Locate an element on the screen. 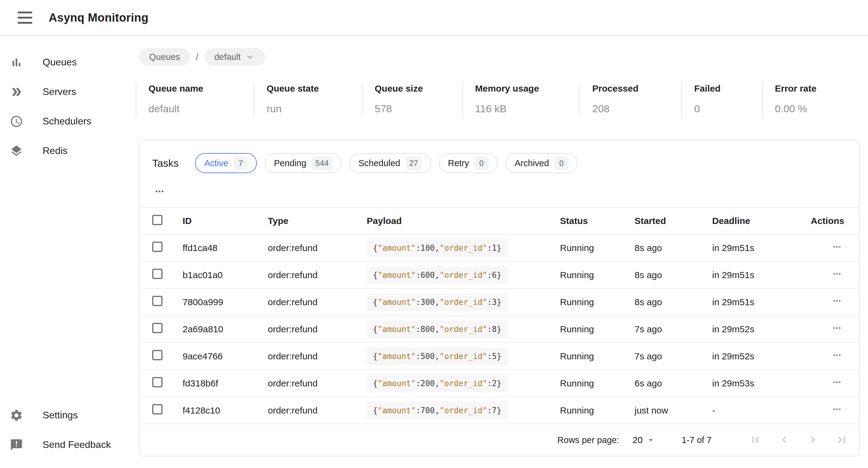  tab-pending: Pending 544 is located at coordinates (303, 163).